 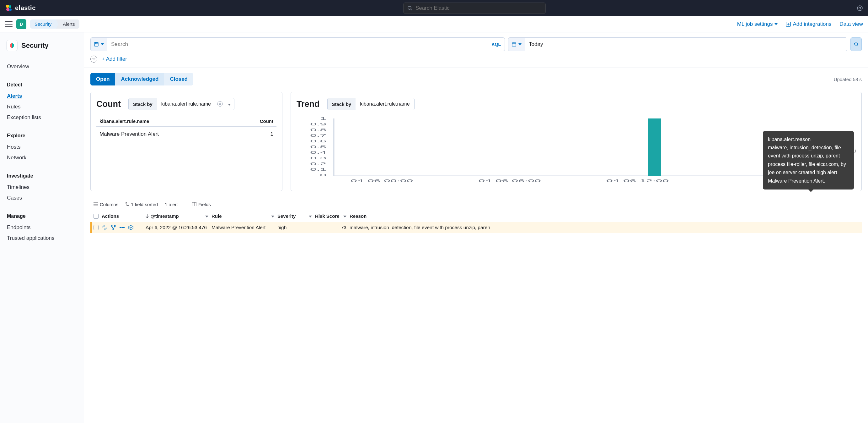 What do you see at coordinates (96, 227) in the screenshot?
I see `row-checkbox` at bounding box center [96, 227].